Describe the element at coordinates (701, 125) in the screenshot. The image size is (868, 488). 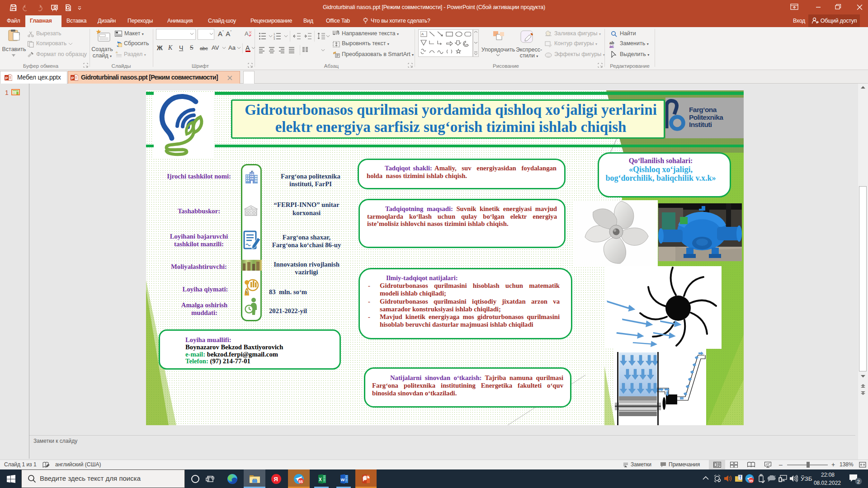
I see `svg-text: Instituti` at that location.